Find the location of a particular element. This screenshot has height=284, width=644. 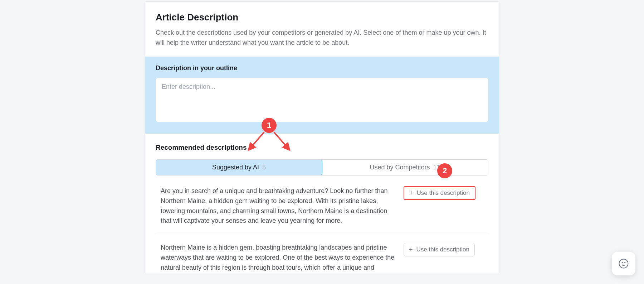

card-header: Article Description Check out the descri… is located at coordinates (322, 29).